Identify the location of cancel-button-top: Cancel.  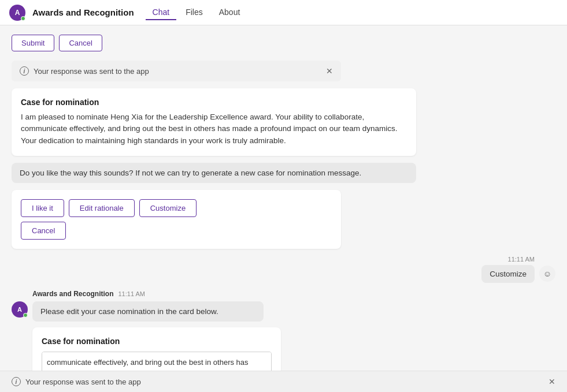
(80, 43).